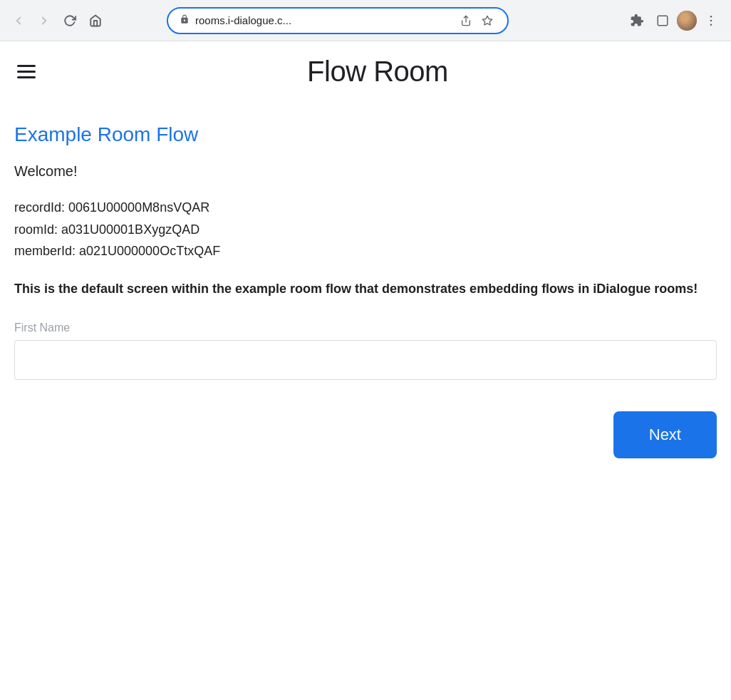 The height and width of the screenshot is (700, 731). What do you see at coordinates (477, 21) in the screenshot?
I see `address-actions` at bounding box center [477, 21].